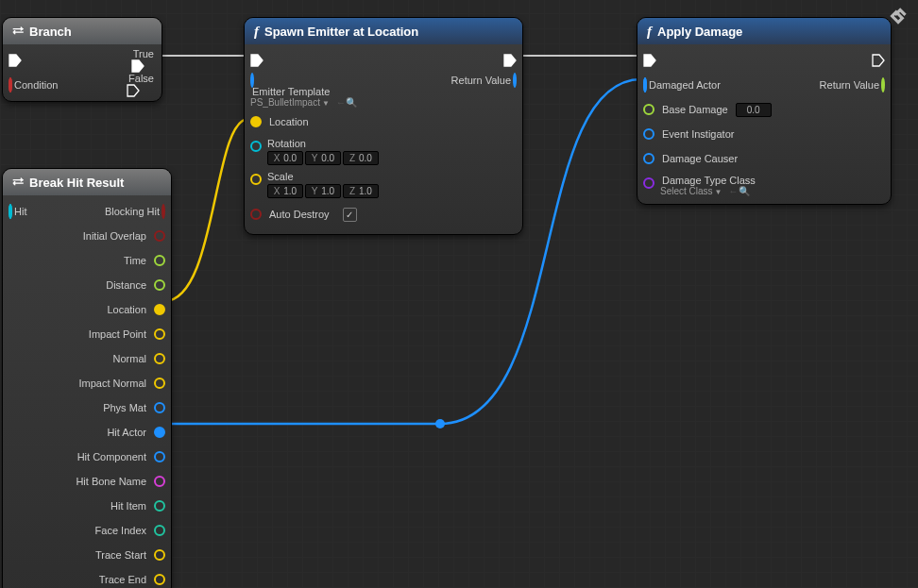 The height and width of the screenshot is (588, 918). What do you see at coordinates (764, 134) in the screenshot?
I see `event-instigator-pin: Event Instigator` at bounding box center [764, 134].